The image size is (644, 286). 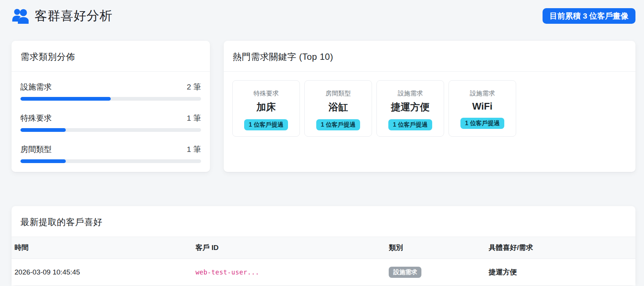 What do you see at coordinates (338, 107) in the screenshot?
I see `keyword-text: 浴缸` at bounding box center [338, 107].